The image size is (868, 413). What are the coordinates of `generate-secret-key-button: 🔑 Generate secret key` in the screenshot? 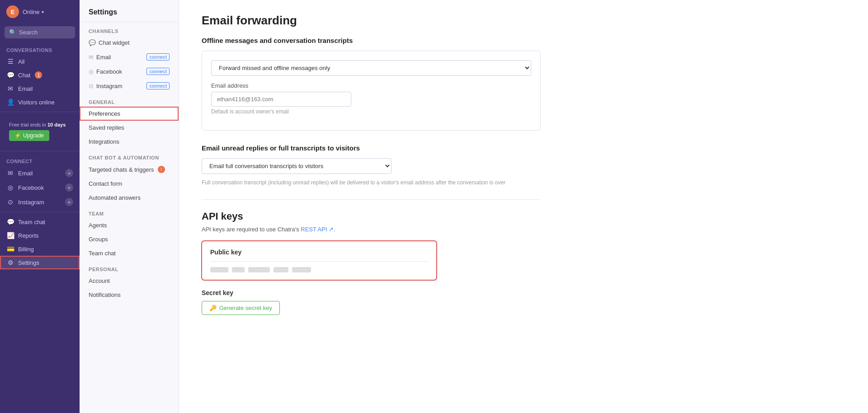 It's located at (241, 308).